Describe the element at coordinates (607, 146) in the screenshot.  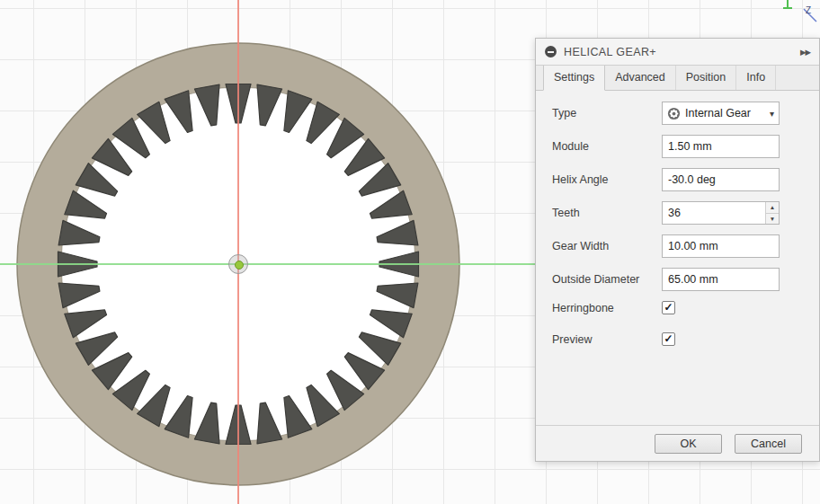
I see `module-label: Module` at that location.